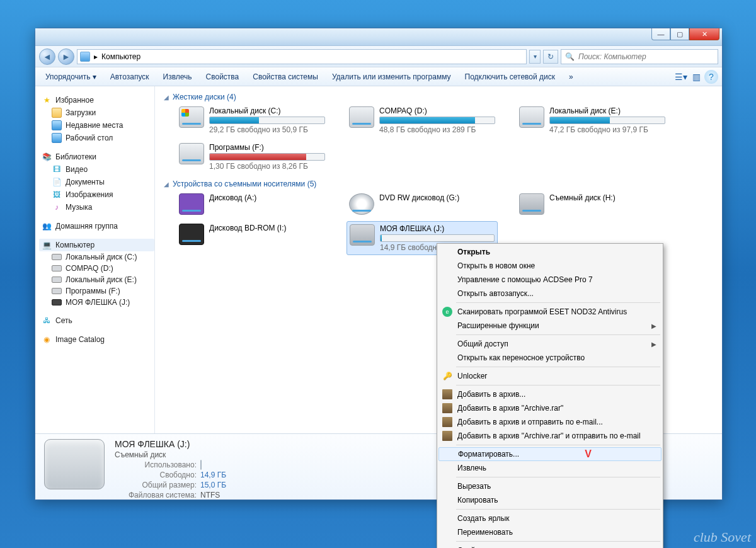 The image size is (756, 548). What do you see at coordinates (550, 454) in the screenshot?
I see `menu-item: Форматировать...V` at bounding box center [550, 454].